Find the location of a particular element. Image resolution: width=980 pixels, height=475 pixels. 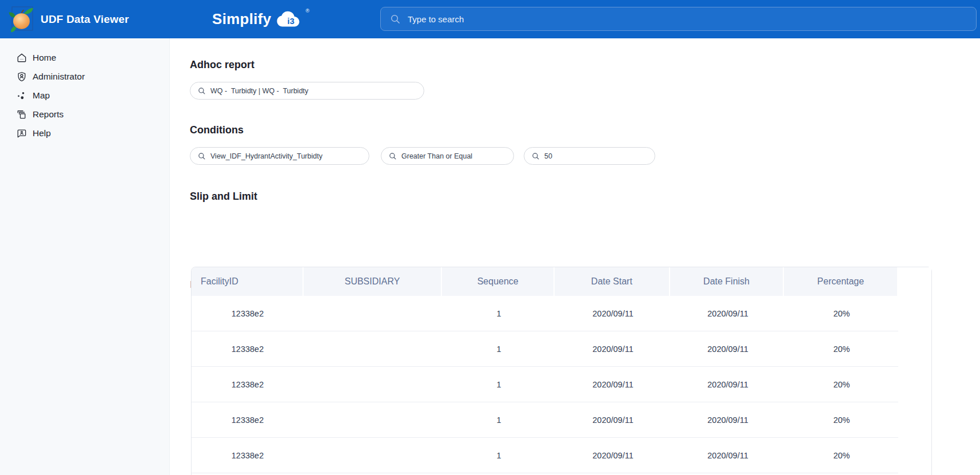

conditions-title: Conditions is located at coordinates (217, 130).